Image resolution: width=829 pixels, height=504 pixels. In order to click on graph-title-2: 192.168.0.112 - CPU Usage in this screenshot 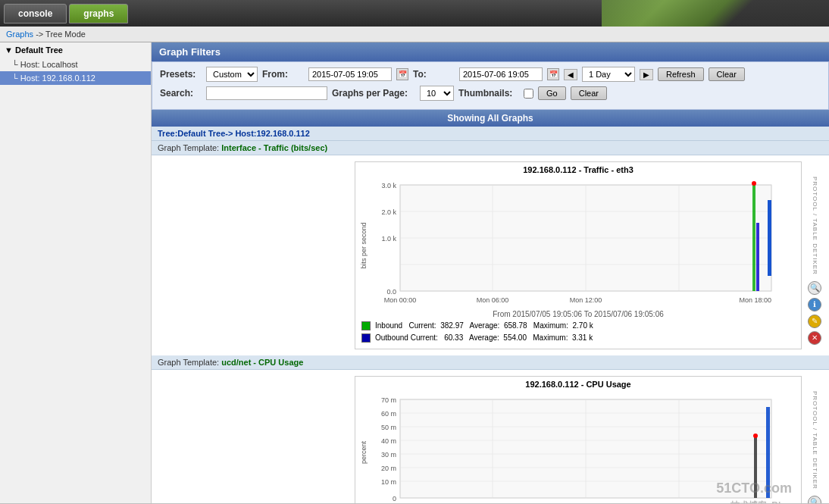, I will do `click(578, 384)`.